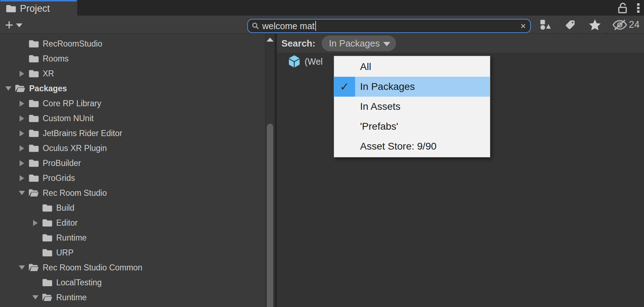 The width and height of the screenshot is (644, 307). What do you see at coordinates (56, 59) in the screenshot?
I see `tree-item-label: Rooms` at bounding box center [56, 59].